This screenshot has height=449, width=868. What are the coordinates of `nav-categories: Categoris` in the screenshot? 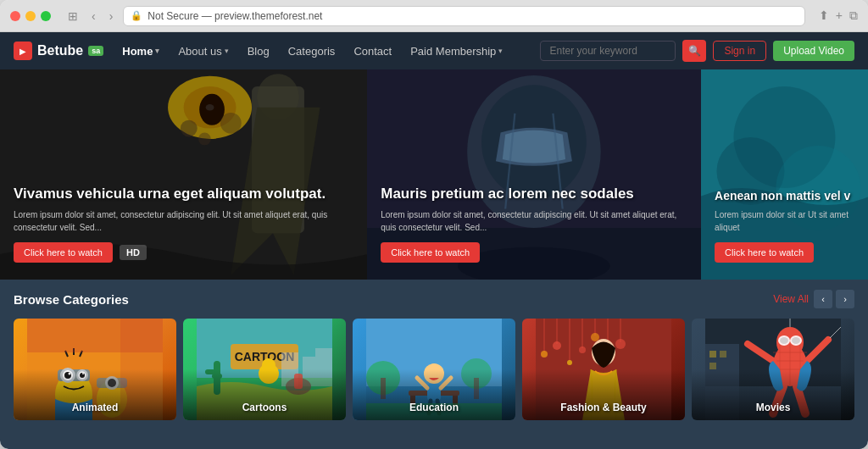 It's located at (312, 51).